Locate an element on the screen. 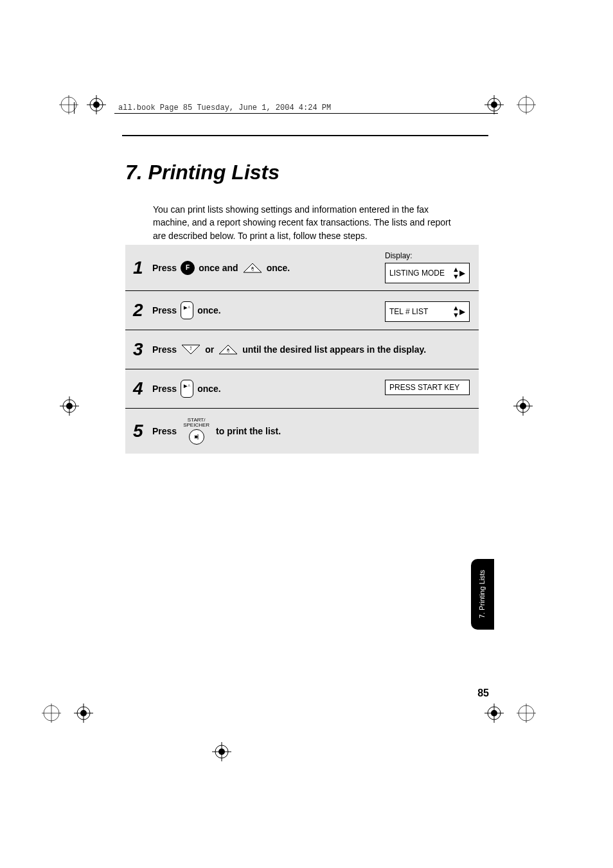 The width and height of the screenshot is (613, 868). crop-mark-mid-right is located at coordinates (523, 406).